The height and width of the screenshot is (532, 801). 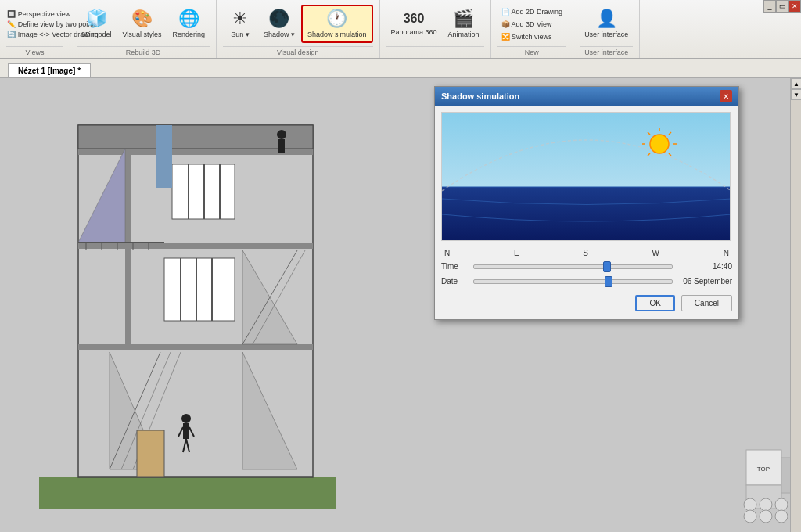 I want to click on date-label: Date, so click(x=455, y=282).